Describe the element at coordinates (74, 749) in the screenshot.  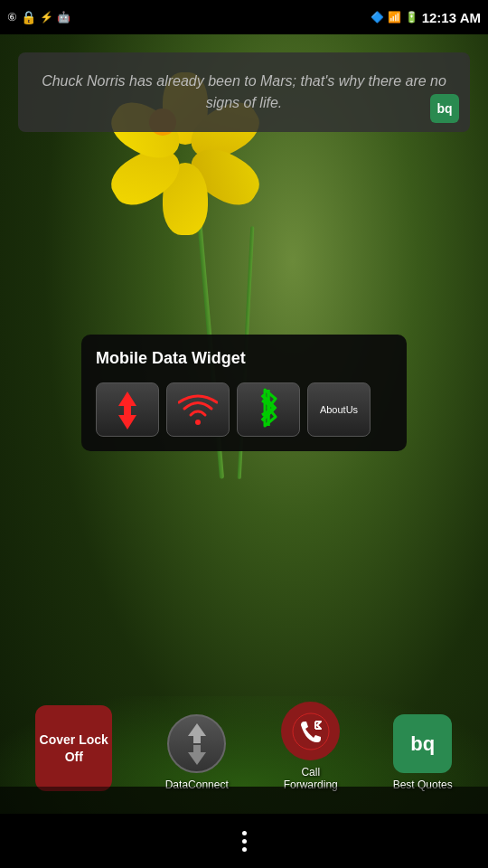
I see `cover-lock-item: Cover LockOff` at that location.